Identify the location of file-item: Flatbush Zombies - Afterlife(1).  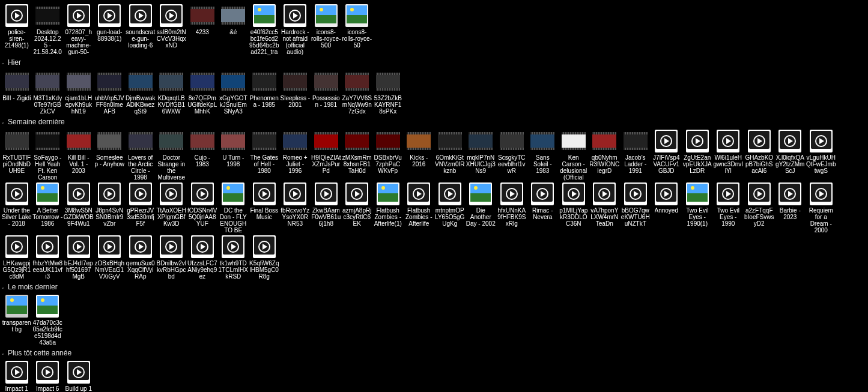
(388, 208).